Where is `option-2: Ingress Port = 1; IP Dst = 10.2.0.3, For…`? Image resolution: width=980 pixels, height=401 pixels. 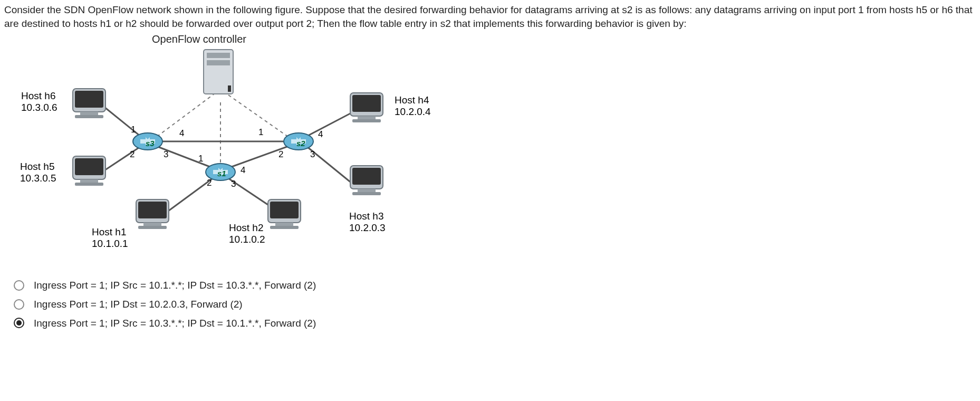 option-2: Ingress Port = 1; IP Dst = 10.2.0.3, For… is located at coordinates (495, 304).